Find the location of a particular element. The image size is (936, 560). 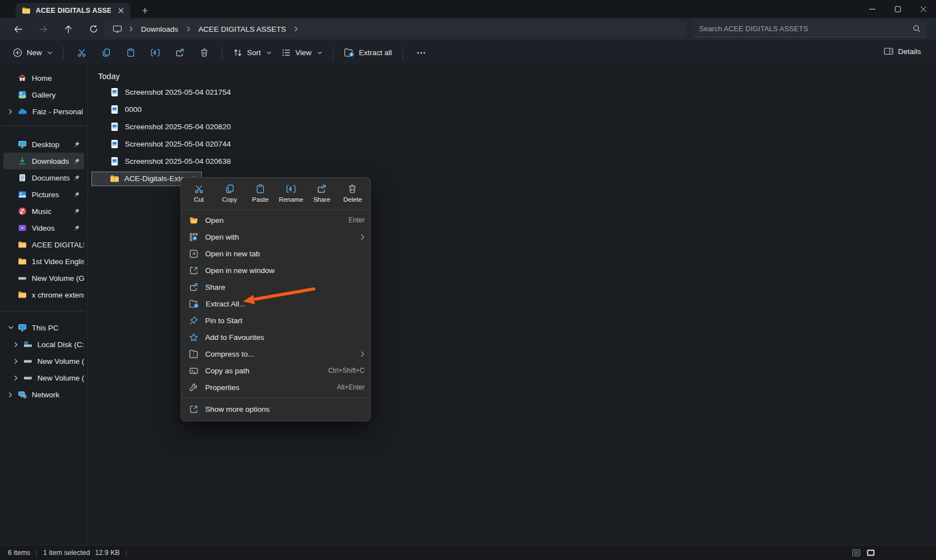

menu-item-extract-all: Extract All... is located at coordinates (275, 304).